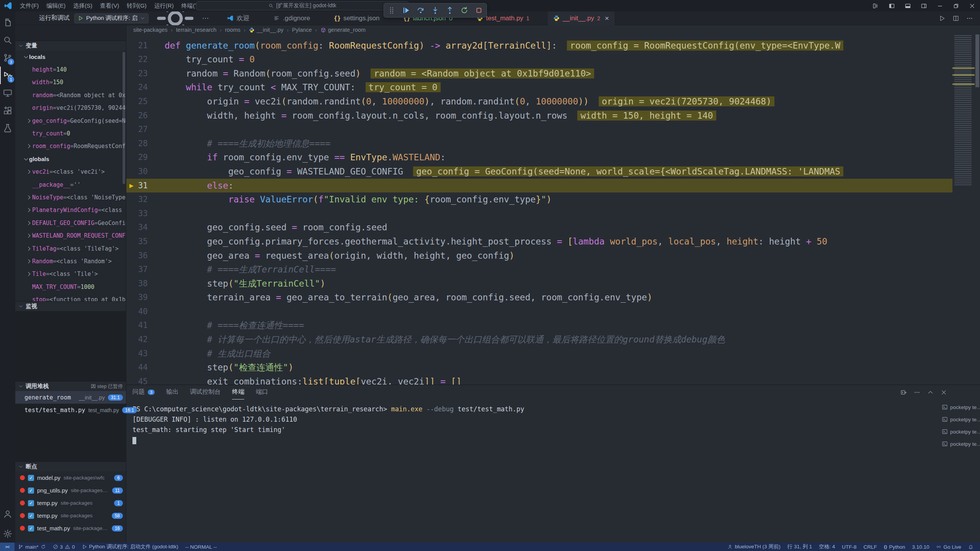  I want to click on menu-item: 选择(S), so click(83, 6).